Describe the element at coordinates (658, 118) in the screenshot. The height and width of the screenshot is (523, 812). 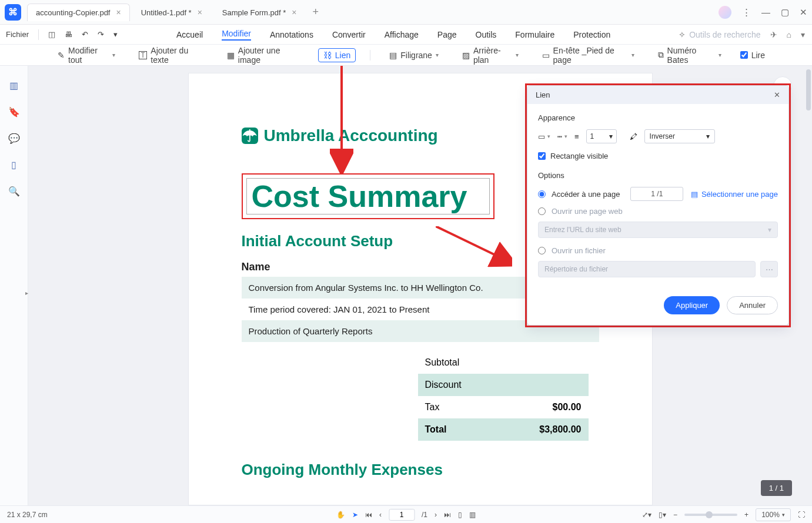
I see `section-appearance: Apparence` at that location.